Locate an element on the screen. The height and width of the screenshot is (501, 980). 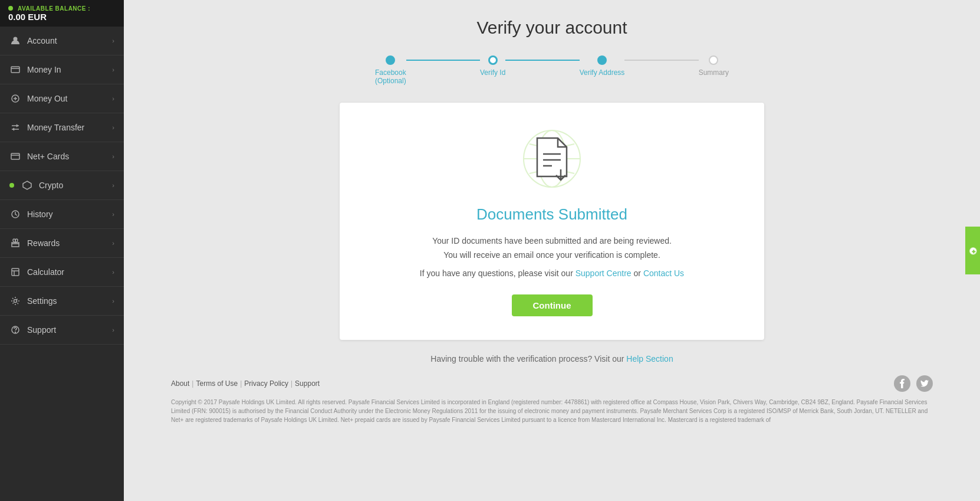
sidebar-item-money-out: Money Out › is located at coordinates (62, 99).